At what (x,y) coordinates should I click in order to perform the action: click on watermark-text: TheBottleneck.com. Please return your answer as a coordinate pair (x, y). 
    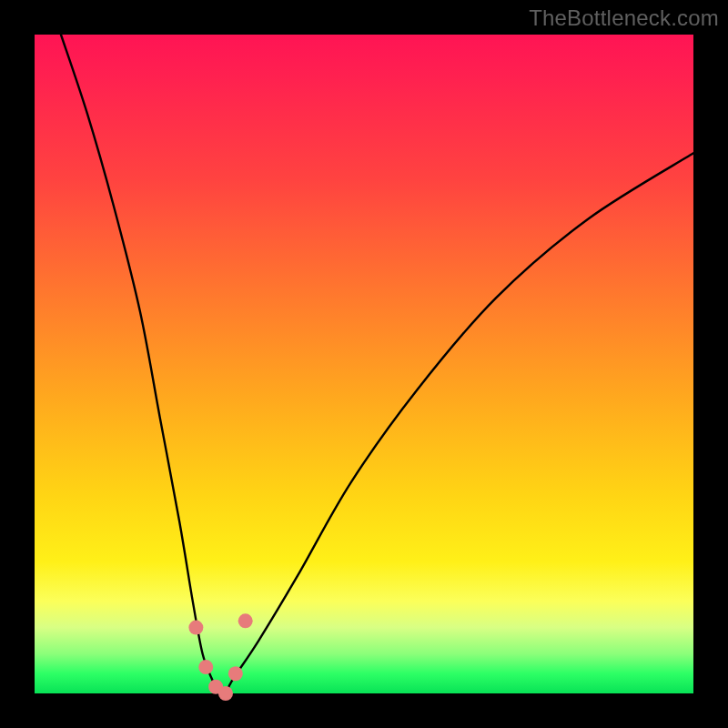
    Looking at the image, I should click on (624, 18).